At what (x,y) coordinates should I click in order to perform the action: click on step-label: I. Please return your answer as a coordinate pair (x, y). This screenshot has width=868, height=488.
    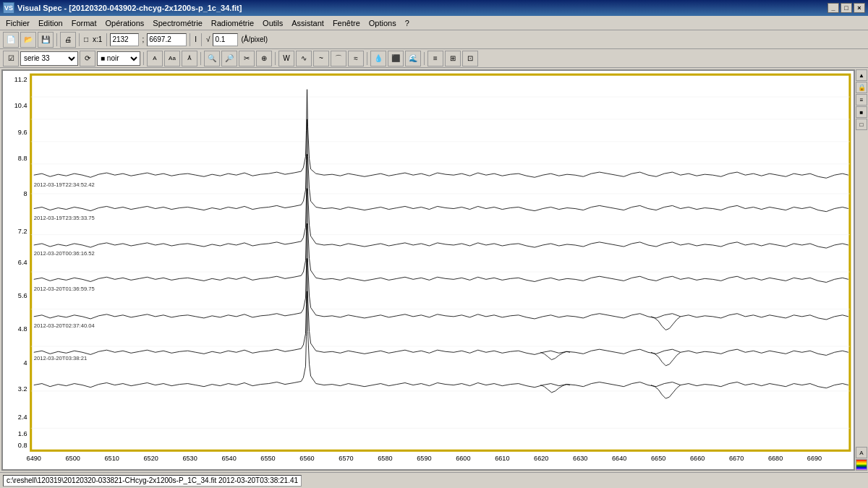
    Looking at the image, I should click on (195, 39).